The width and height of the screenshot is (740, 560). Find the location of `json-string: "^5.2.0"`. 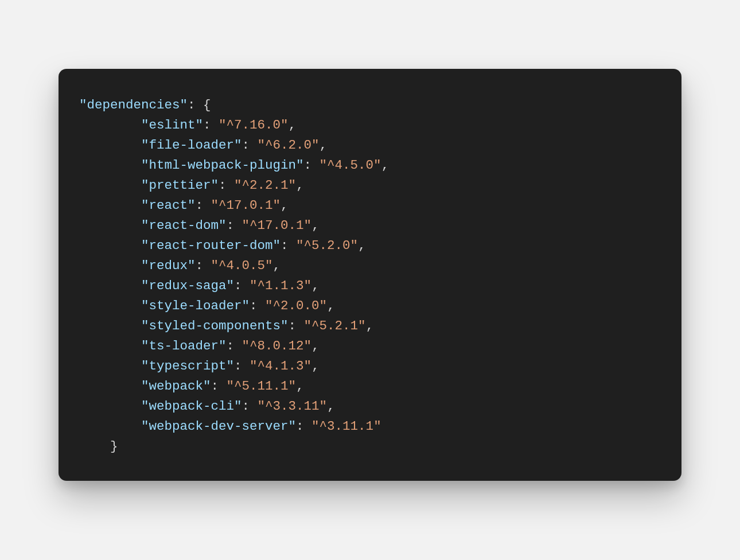

json-string: "^5.2.0" is located at coordinates (327, 246).